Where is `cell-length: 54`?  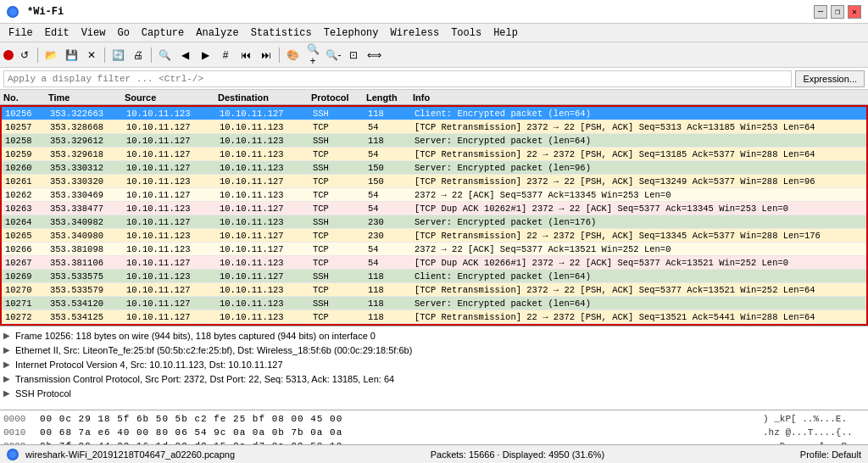 cell-length: 54 is located at coordinates (390, 127).